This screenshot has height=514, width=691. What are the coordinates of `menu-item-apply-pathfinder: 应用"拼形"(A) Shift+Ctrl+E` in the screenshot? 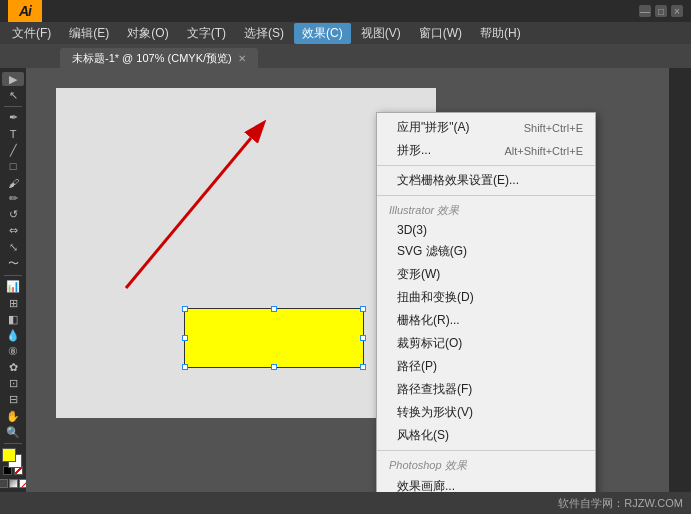 It's located at (486, 128).